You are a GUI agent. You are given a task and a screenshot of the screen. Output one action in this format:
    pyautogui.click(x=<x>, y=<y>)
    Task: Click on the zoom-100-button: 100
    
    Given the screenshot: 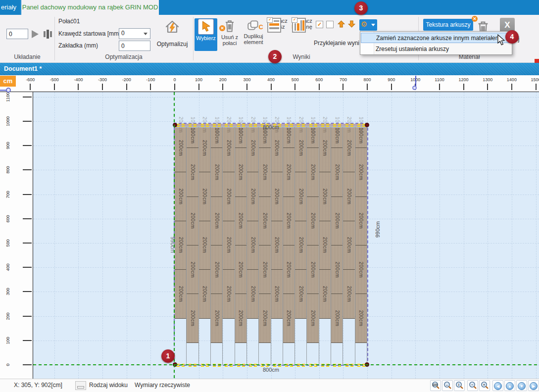 What is the action you would take?
    pyautogui.click(x=436, y=386)
    